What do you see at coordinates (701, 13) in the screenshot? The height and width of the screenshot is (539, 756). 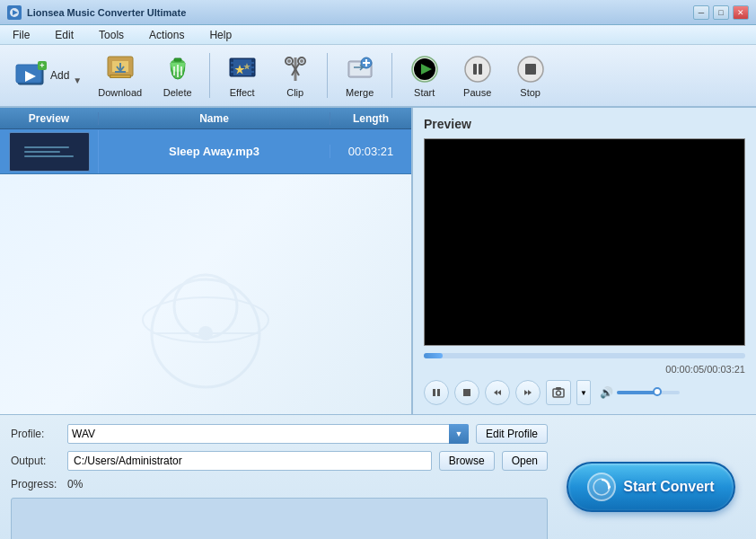 I see `minimize-button: ─` at bounding box center [701, 13].